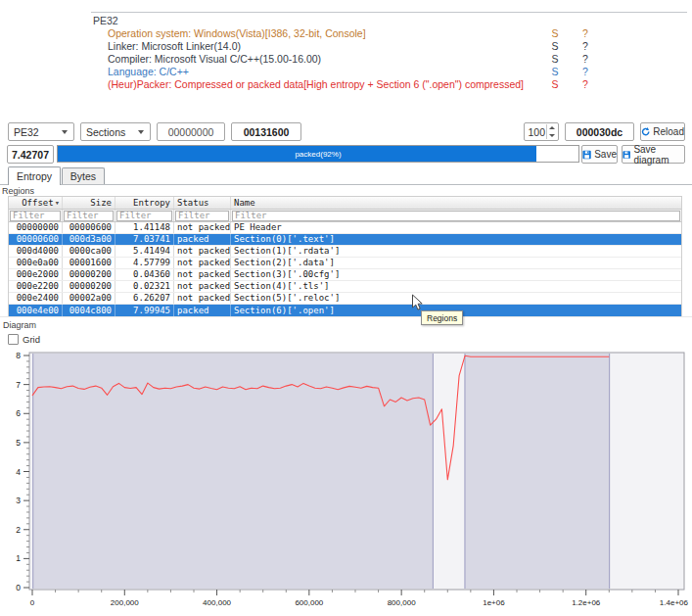 The width and height of the screenshot is (692, 616). I want to click on table-cell: 1.41148, so click(145, 227).